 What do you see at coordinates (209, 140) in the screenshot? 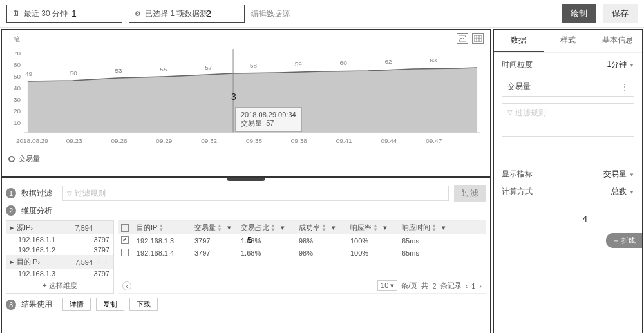
I see `svg-text: 09:32` at bounding box center [209, 140].